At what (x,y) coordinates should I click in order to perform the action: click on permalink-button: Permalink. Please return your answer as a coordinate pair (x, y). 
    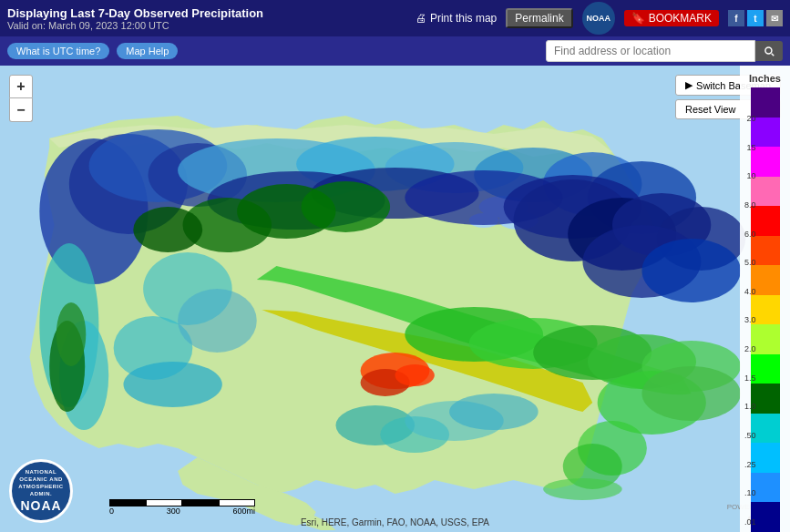
    Looking at the image, I should click on (539, 18).